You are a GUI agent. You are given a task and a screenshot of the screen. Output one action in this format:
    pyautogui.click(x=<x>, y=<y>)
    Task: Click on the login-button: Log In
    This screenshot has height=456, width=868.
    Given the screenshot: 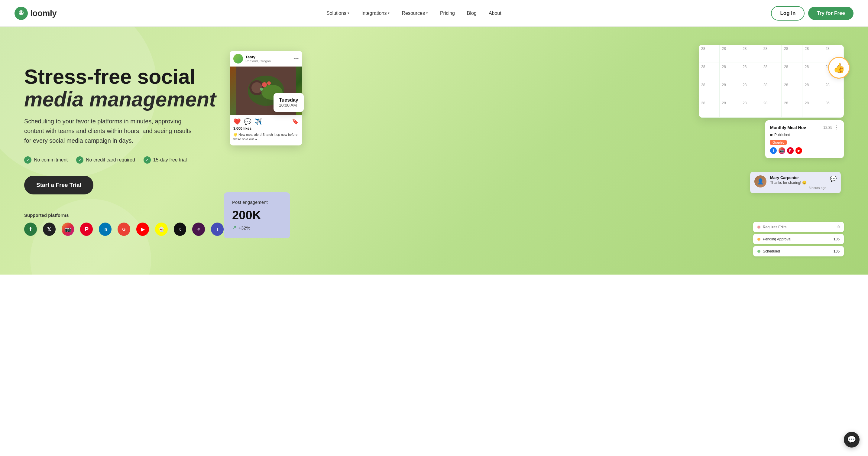 What is the action you would take?
    pyautogui.click(x=788, y=13)
    